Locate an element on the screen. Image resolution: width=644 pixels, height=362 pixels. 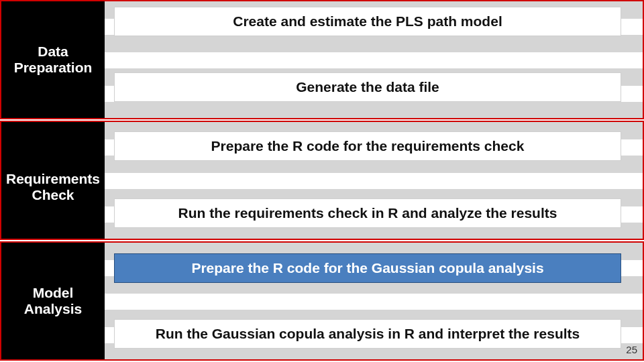
step-create-pls-model: Create and estimate the PLS path model is located at coordinates (368, 21).